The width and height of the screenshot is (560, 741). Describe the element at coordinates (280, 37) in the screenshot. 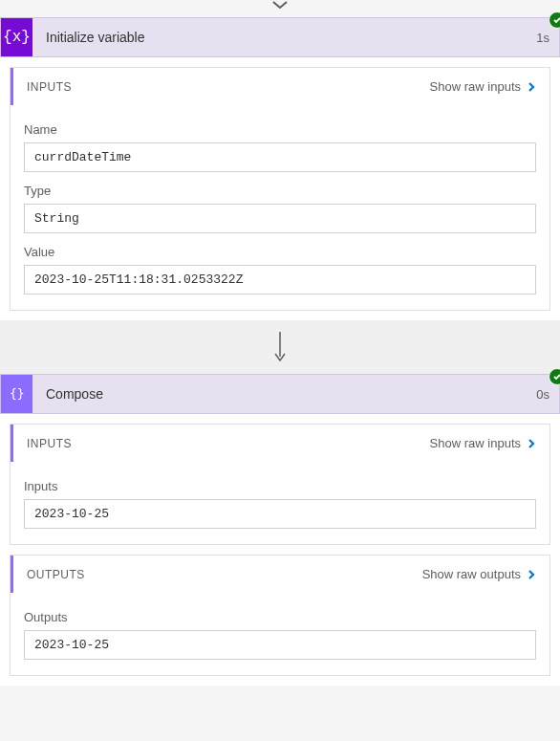

I see `action-header-initialize-variable: {x} Initialize variable 1s` at that location.